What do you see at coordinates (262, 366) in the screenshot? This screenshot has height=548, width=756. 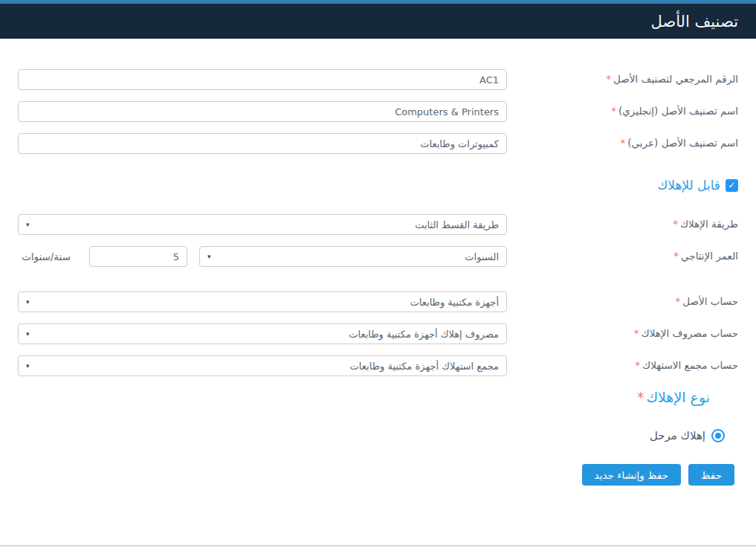 I see `accumulated-account-select: مجمع استهلاك أجهزة مكتبية وطابعات ▾` at bounding box center [262, 366].